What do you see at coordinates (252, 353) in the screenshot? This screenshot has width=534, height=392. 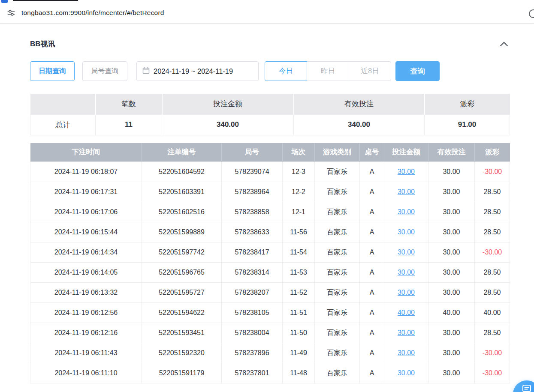 I see `cell-round-id: 578237896` at bounding box center [252, 353].